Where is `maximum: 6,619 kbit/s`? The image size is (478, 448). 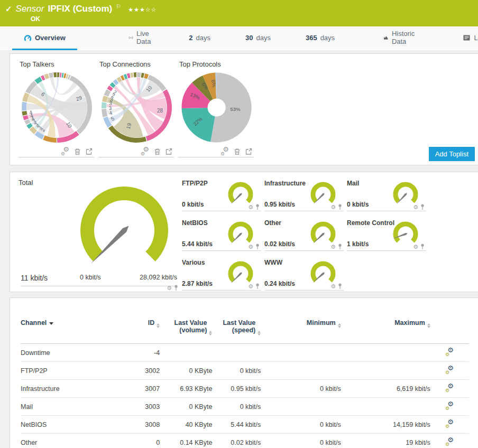
maximum: 6,619 kbit/s is located at coordinates (386, 389).